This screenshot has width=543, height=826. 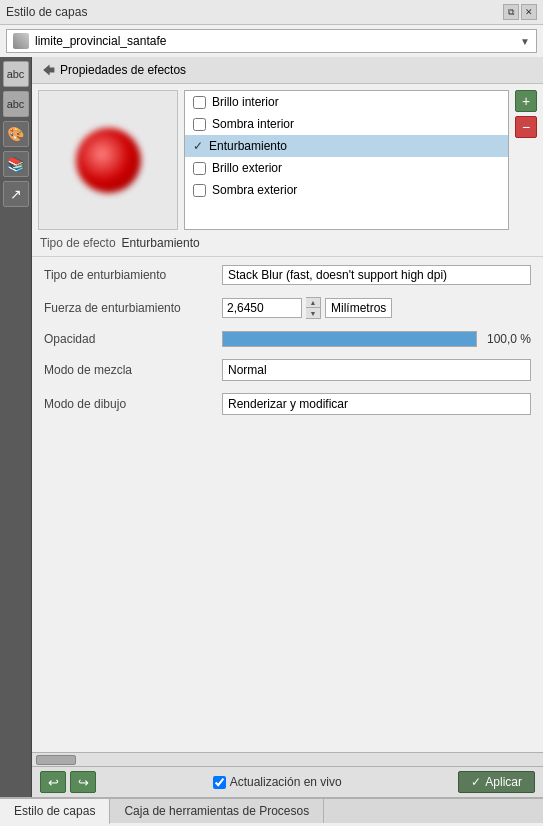 What do you see at coordinates (129, 275) in the screenshot?
I see `blur-type-label: Tipo de enturbiamiento` at bounding box center [129, 275].